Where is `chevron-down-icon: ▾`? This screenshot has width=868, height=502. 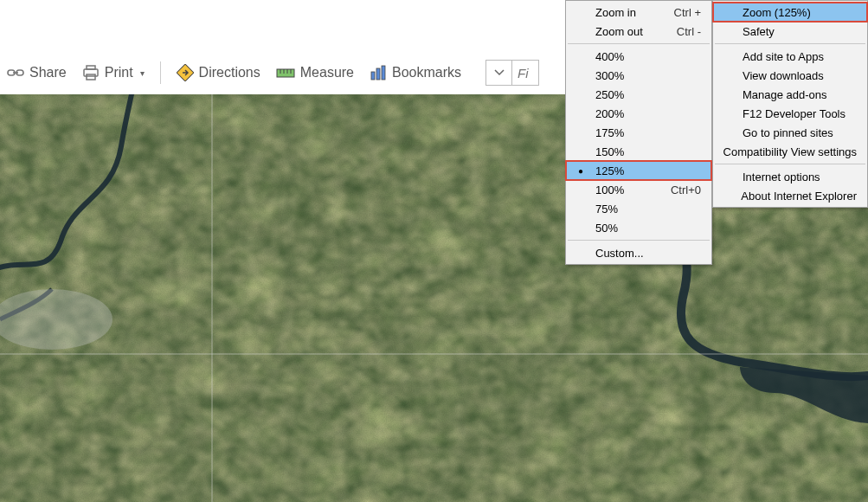 chevron-down-icon: ▾ is located at coordinates (142, 73).